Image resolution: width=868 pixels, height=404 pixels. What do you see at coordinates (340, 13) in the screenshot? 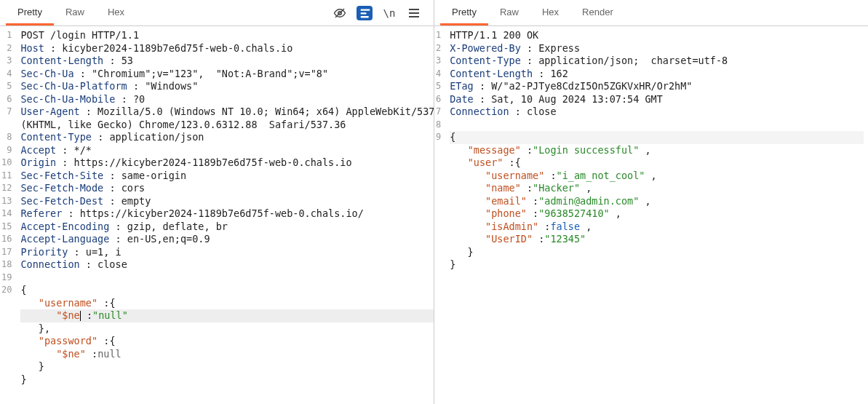
I see `eye-off-icon` at bounding box center [340, 13].